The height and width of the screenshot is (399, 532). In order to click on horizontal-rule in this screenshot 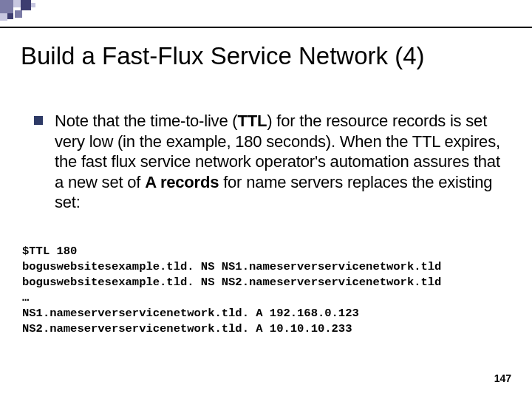, I will do `click(266, 27)`.